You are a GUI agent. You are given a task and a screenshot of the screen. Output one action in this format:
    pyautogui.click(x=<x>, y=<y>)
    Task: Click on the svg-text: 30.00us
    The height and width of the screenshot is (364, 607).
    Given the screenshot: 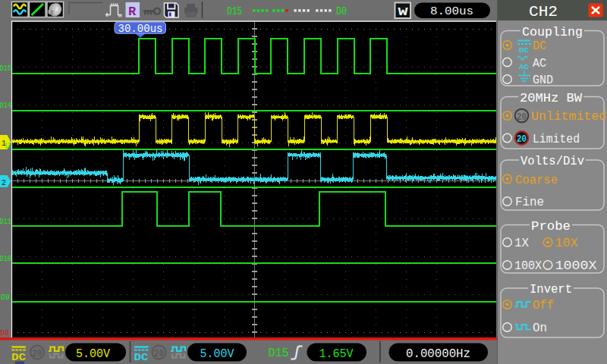 What is the action you would take?
    pyautogui.click(x=141, y=29)
    